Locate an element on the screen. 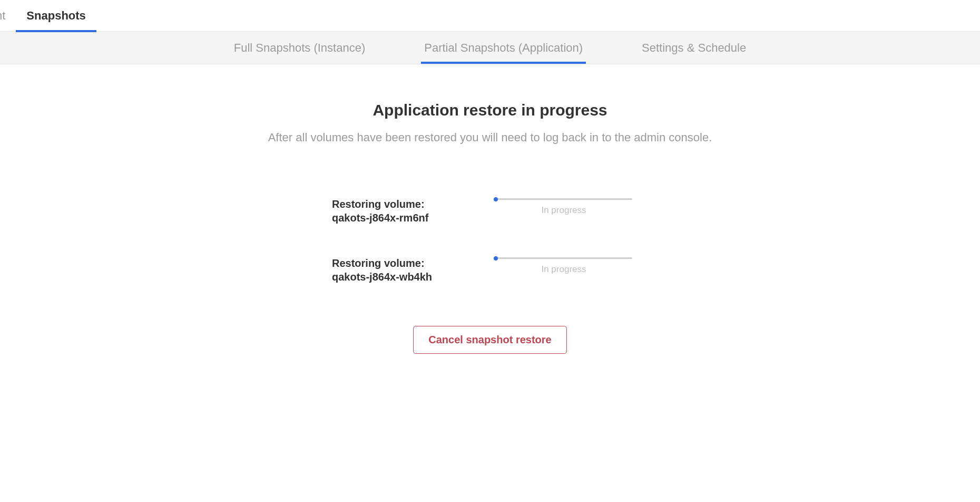  restore-volume-name: qakots-j864x-rm6nf is located at coordinates (395, 218).